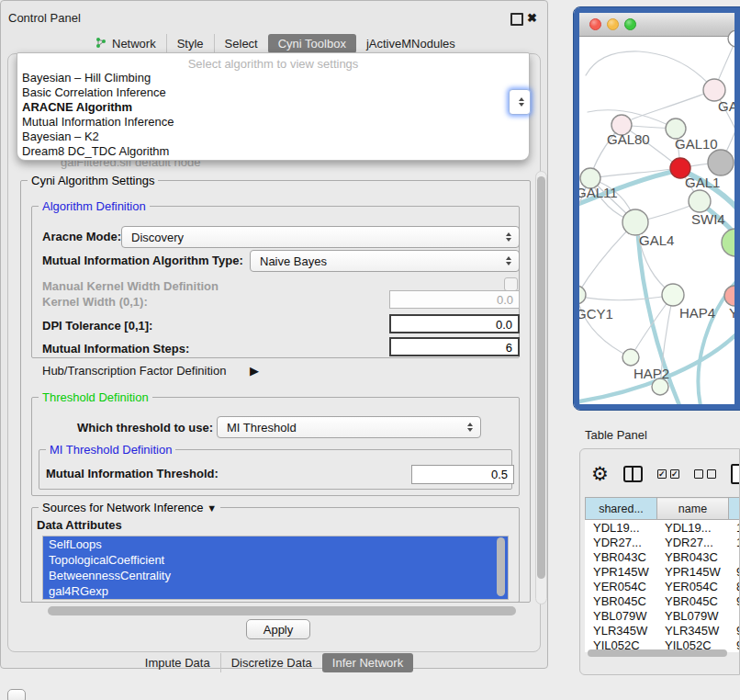 The width and height of the screenshot is (740, 700). What do you see at coordinates (663, 586) in the screenshot?
I see `table-row: YER054CYER054C8.` at bounding box center [663, 586].